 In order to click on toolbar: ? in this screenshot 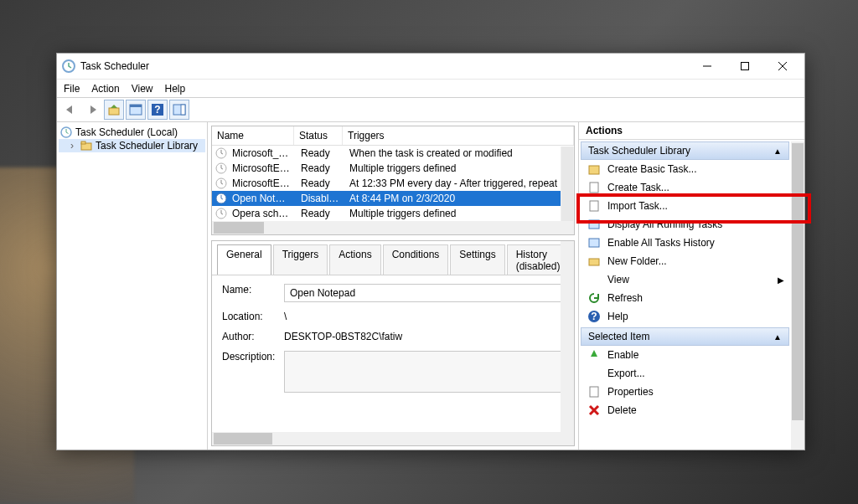, I will do `click(431, 110)`.